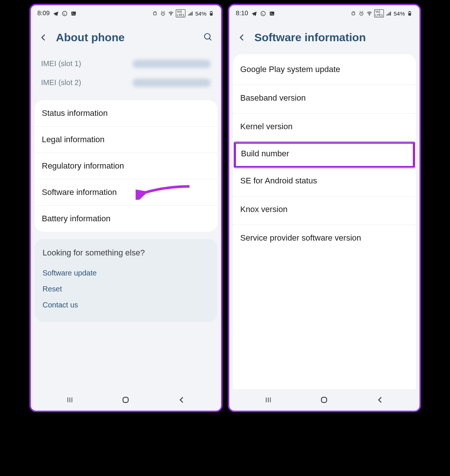 This screenshot has width=450, height=476. I want to click on row-label: Regulatory information, so click(83, 166).